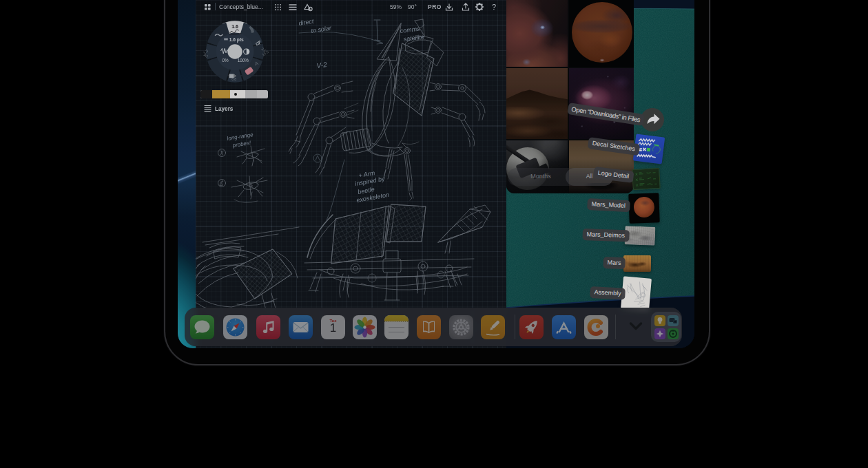 Image resolution: width=868 pixels, height=468 pixels. I want to click on svg-text: 1.6, so click(235, 26).